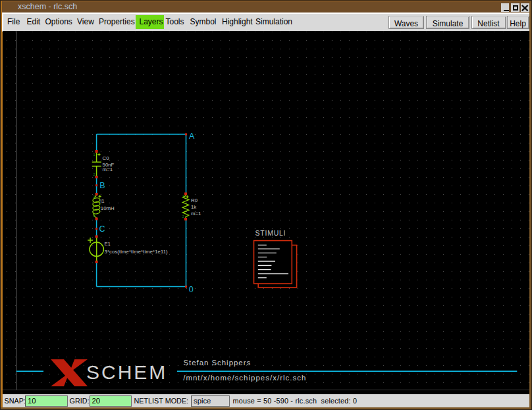  Describe the element at coordinates (217, 363) in the screenshot. I see `svg-text: Stefan Schippers` at that location.